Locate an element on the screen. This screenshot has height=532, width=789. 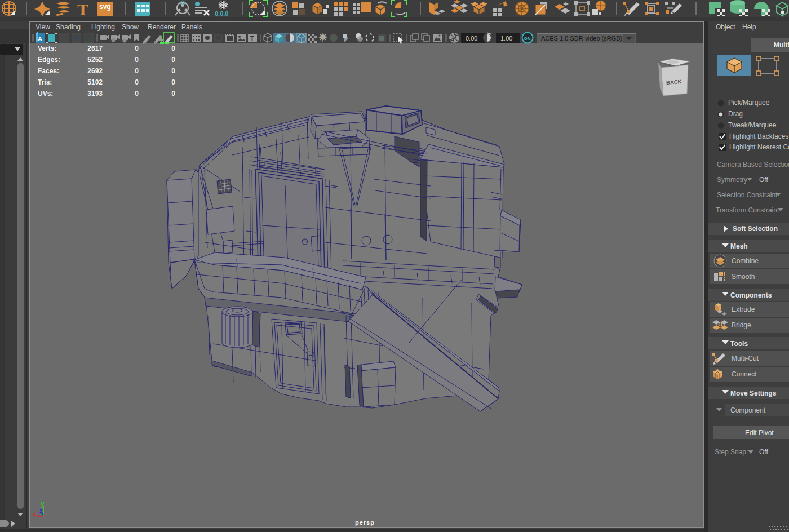
svg-text: svg is located at coordinates (105, 7).